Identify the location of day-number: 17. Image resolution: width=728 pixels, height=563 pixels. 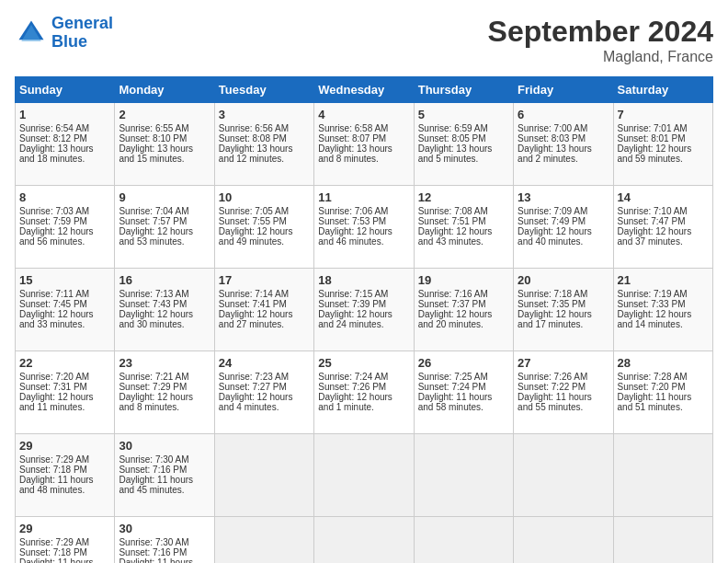
(265, 280).